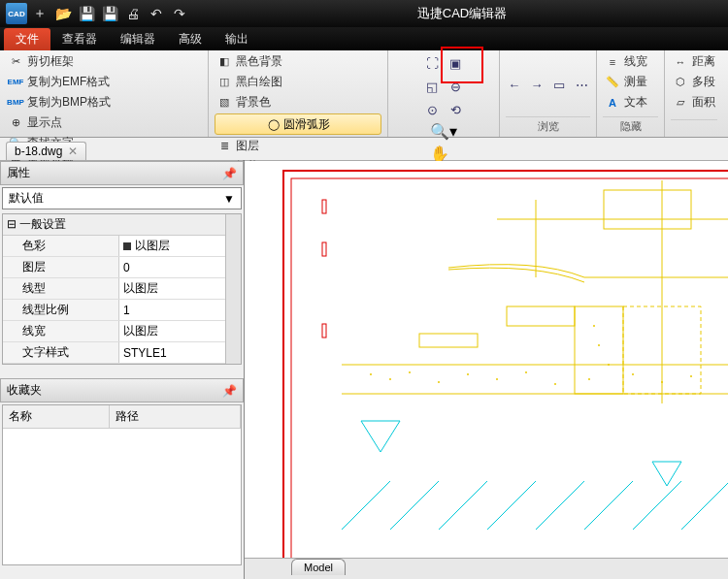 The height and width of the screenshot is (579, 728). I want to click on measure-icon: 📏, so click(612, 82).